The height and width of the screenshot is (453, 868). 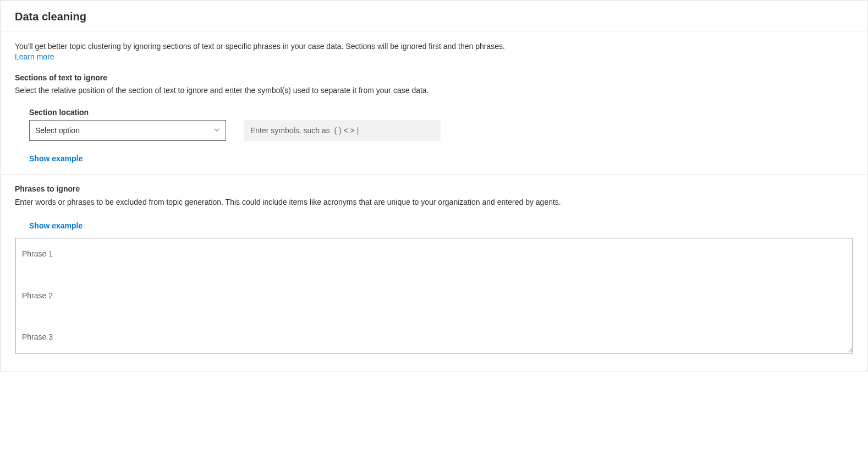 I want to click on section-location-label: Section location, so click(x=128, y=112).